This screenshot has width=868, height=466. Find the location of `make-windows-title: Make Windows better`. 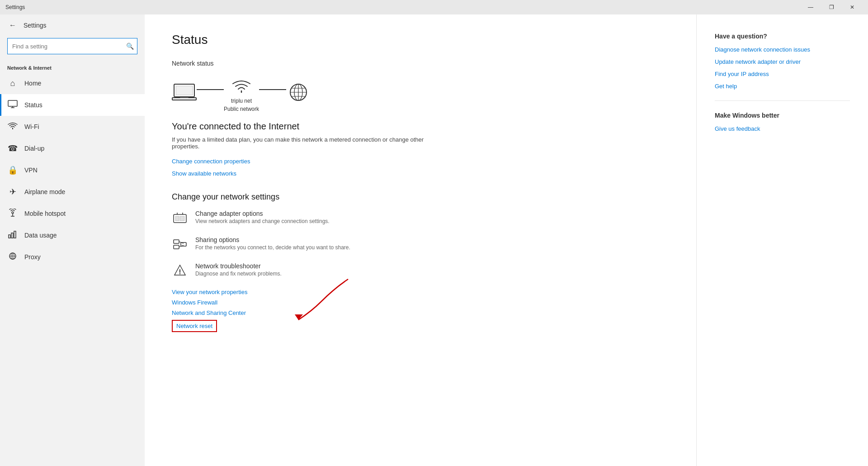

make-windows-title: Make Windows better is located at coordinates (782, 115).